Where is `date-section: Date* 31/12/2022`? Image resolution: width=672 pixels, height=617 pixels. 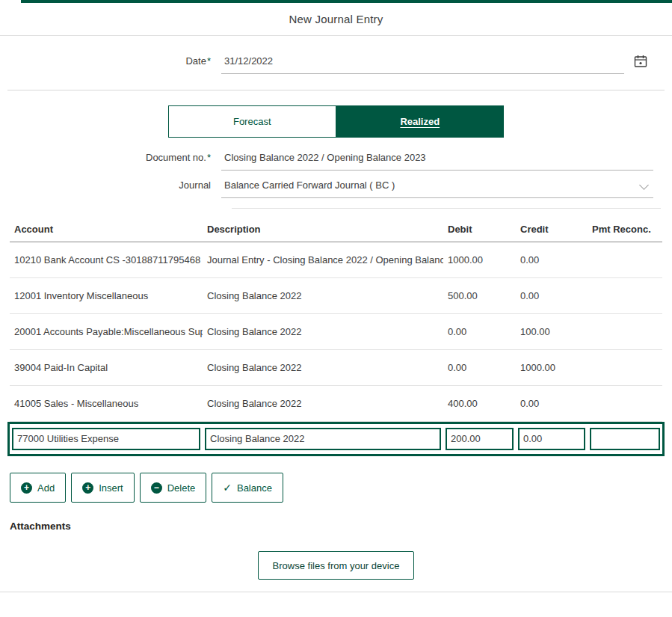
date-section: Date* 31/12/2022 is located at coordinates (336, 55).